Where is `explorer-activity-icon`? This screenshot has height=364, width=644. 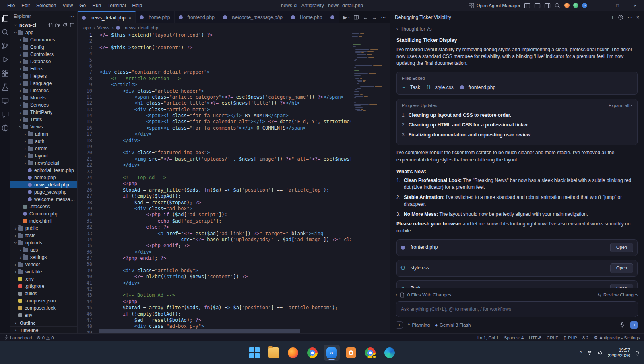 explorer-activity-icon is located at coordinates (5, 19).